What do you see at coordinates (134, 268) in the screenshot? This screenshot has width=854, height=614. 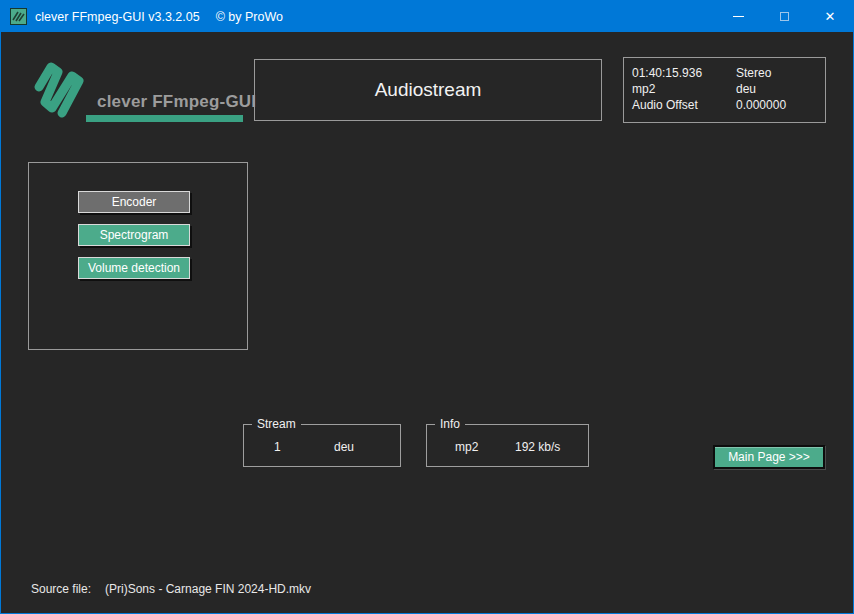 I see `volume-detection-button: Volume detection` at bounding box center [134, 268].